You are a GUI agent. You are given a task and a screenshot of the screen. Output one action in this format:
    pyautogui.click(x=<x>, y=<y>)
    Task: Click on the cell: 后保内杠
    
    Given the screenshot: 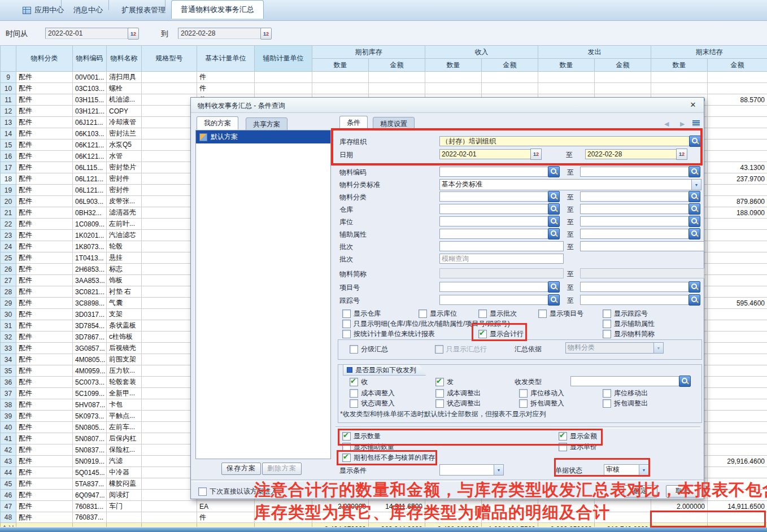 What is the action you would take?
    pyautogui.click(x=124, y=439)
    